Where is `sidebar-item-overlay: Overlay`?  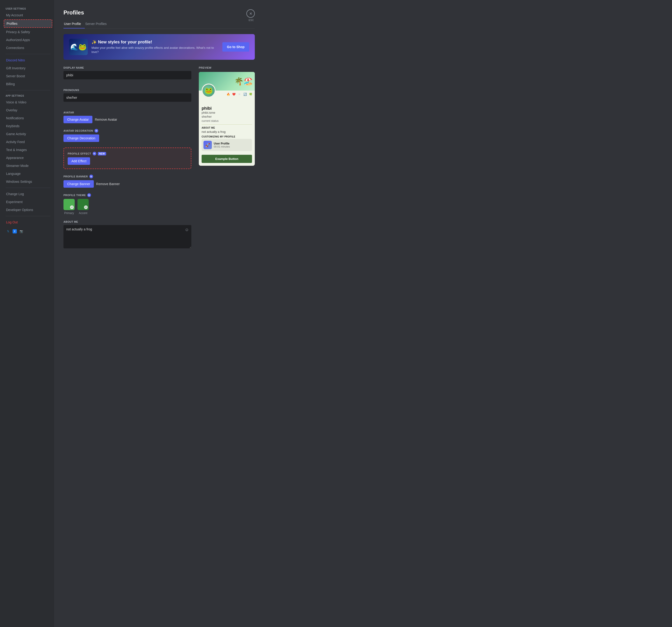
sidebar-item-overlay: Overlay is located at coordinates (28, 110).